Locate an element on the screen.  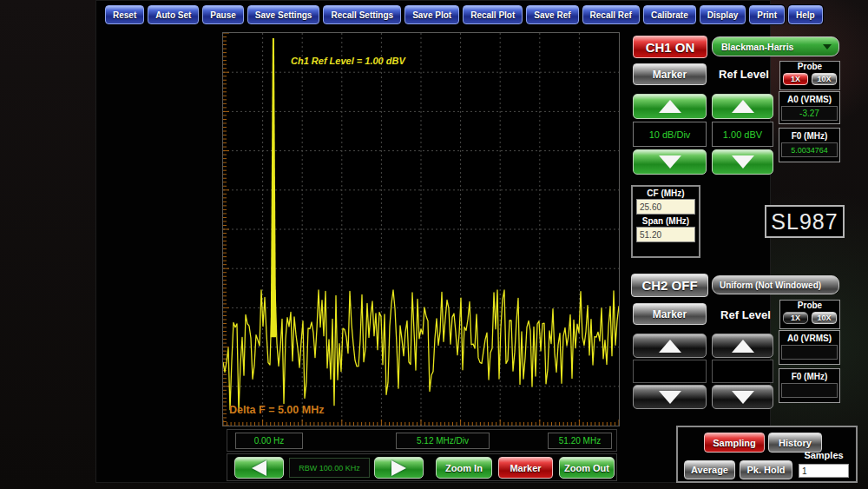
reset-button: Reset is located at coordinates (125, 15).